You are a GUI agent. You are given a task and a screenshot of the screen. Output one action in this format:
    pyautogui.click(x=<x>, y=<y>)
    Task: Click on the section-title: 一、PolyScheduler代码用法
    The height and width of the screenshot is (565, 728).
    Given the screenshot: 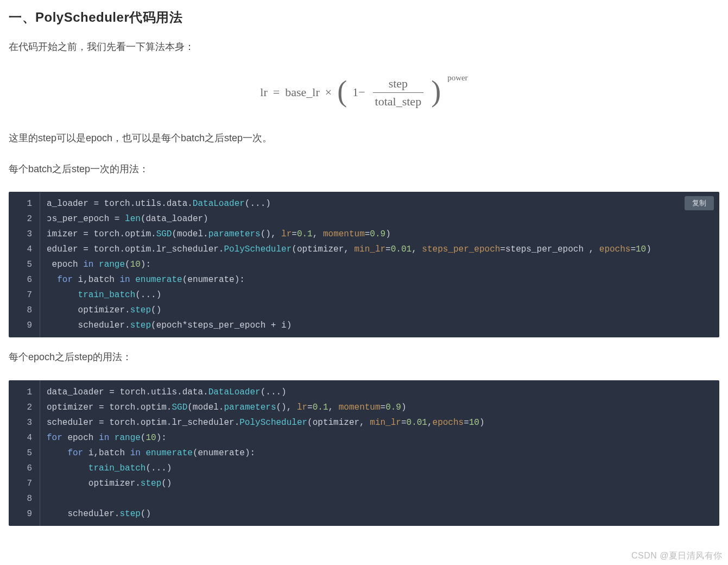 What is the action you would take?
    pyautogui.click(x=364, y=17)
    